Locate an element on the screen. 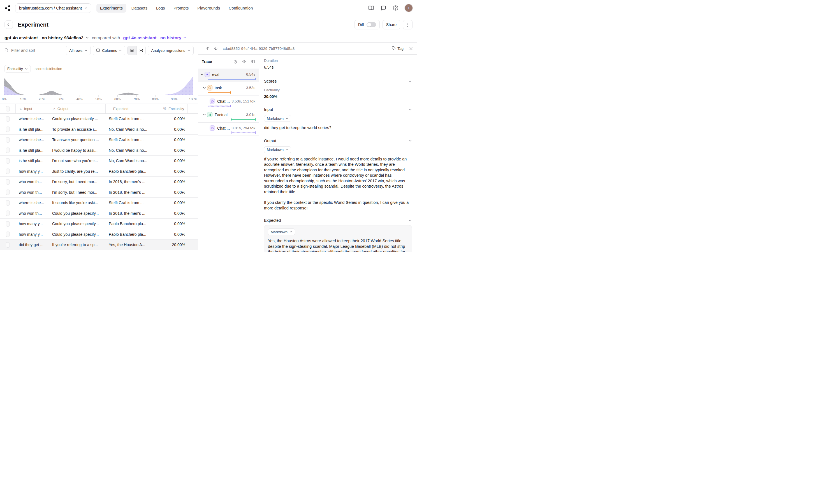 The image size is (834, 504). braintrust-logo-icon is located at coordinates (8, 8).